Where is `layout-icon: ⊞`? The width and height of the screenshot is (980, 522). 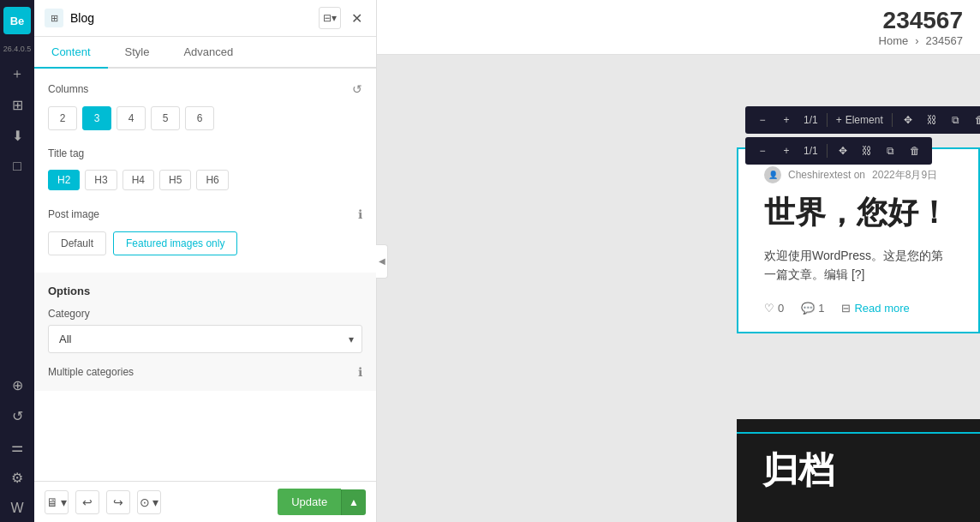 layout-icon: ⊞ is located at coordinates (17, 105).